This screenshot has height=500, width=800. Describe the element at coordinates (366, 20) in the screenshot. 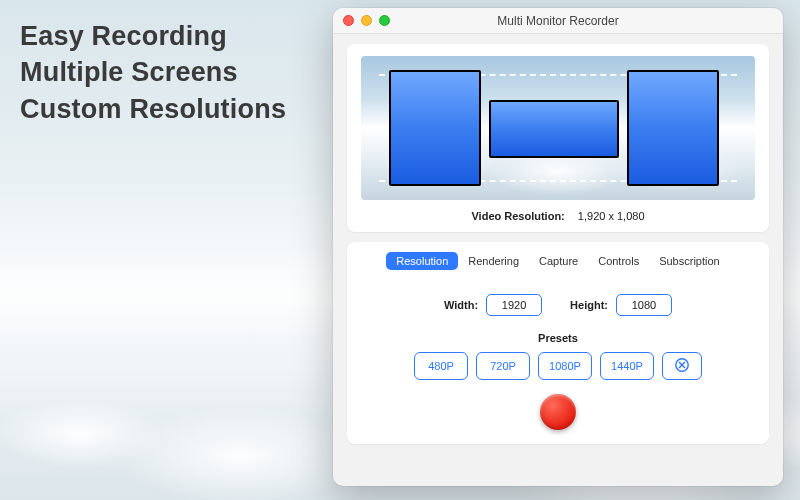

I see `traffic-lights` at that location.